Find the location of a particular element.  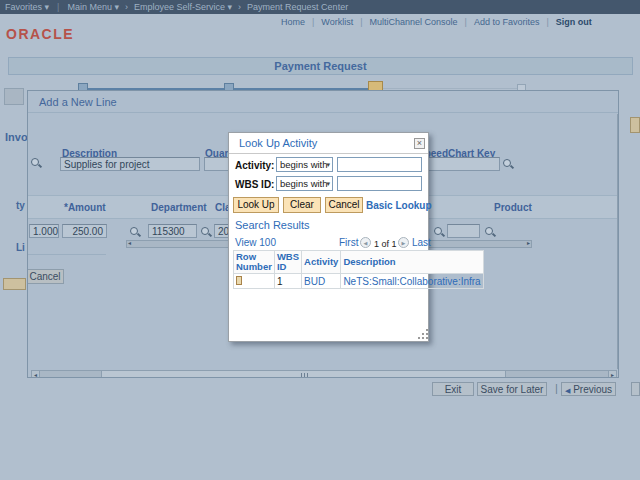

speedchart-key-field is located at coordinates (458, 164).